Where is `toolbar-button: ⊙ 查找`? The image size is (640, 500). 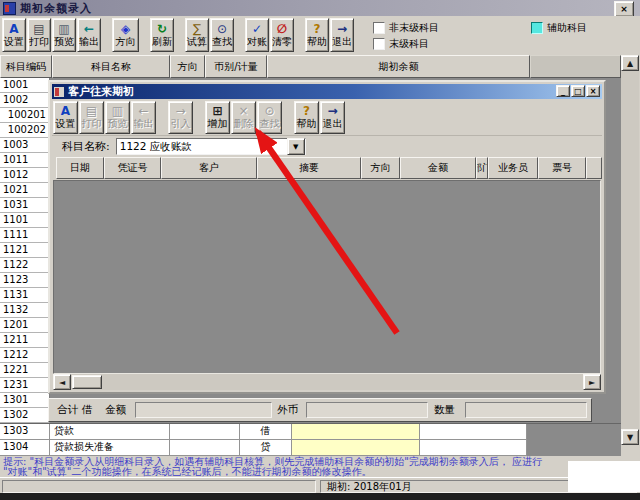
toolbar-button: ⊙ 查找 is located at coordinates (222, 35).